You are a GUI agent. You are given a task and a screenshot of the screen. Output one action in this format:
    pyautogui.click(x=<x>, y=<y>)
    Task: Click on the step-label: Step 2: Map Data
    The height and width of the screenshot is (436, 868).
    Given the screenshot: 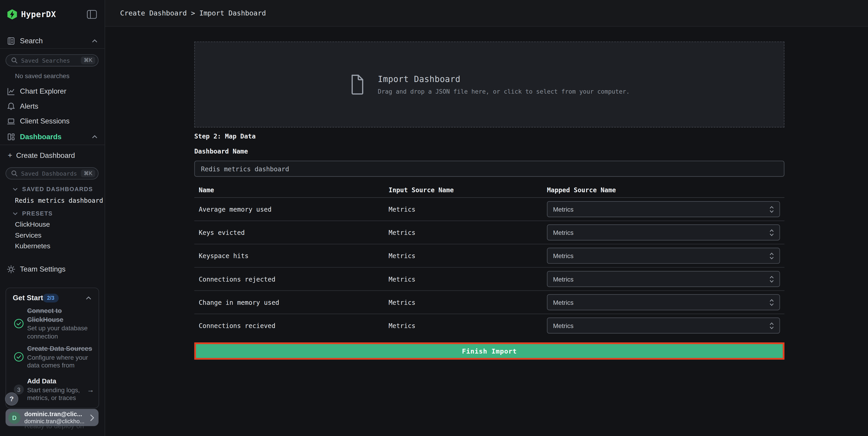 What is the action you would take?
    pyautogui.click(x=225, y=136)
    